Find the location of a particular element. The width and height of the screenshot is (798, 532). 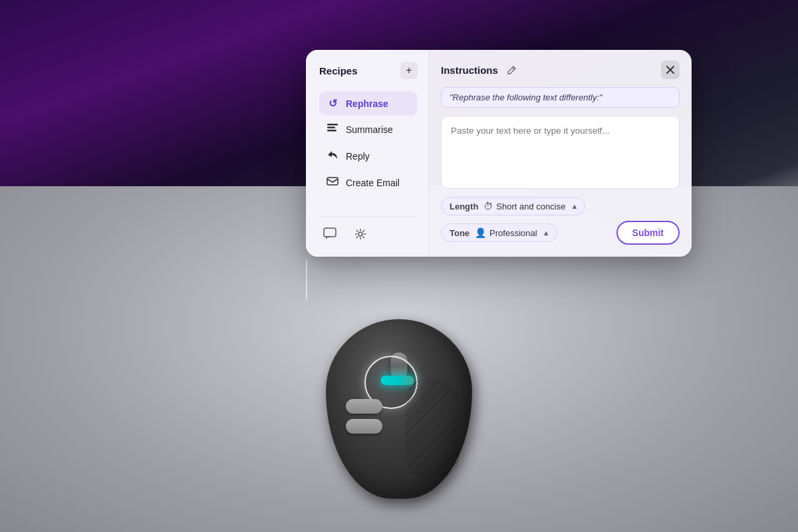

email-icon is located at coordinates (332, 182).